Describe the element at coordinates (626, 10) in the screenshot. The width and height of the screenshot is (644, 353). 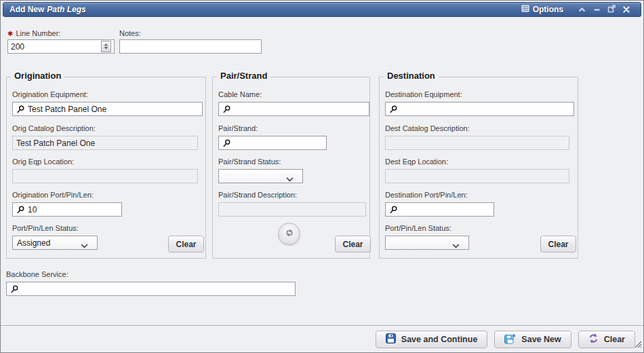
I see `close-icon` at that location.